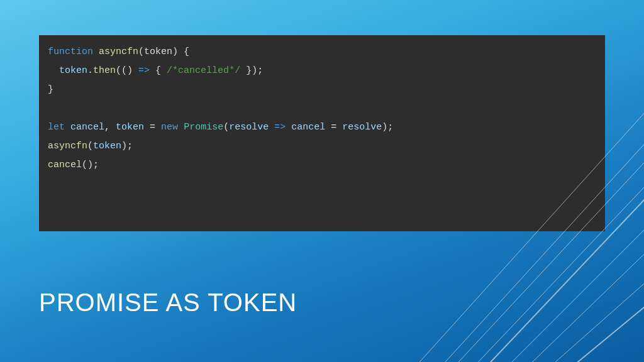 Image resolution: width=644 pixels, height=362 pixels. I want to click on code-token: let, so click(57, 127).